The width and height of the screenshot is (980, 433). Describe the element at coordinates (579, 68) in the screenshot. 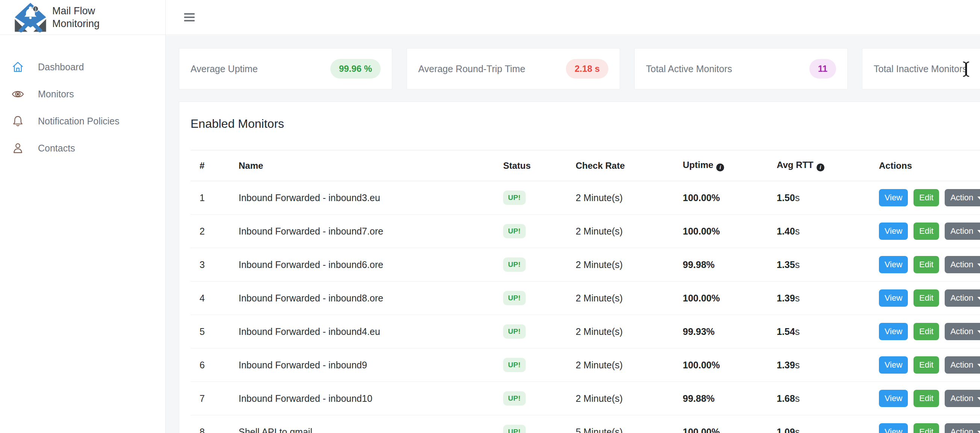

I see `stat-cards-row: Average Uptime 99.96 % Average Round-Tri…` at that location.